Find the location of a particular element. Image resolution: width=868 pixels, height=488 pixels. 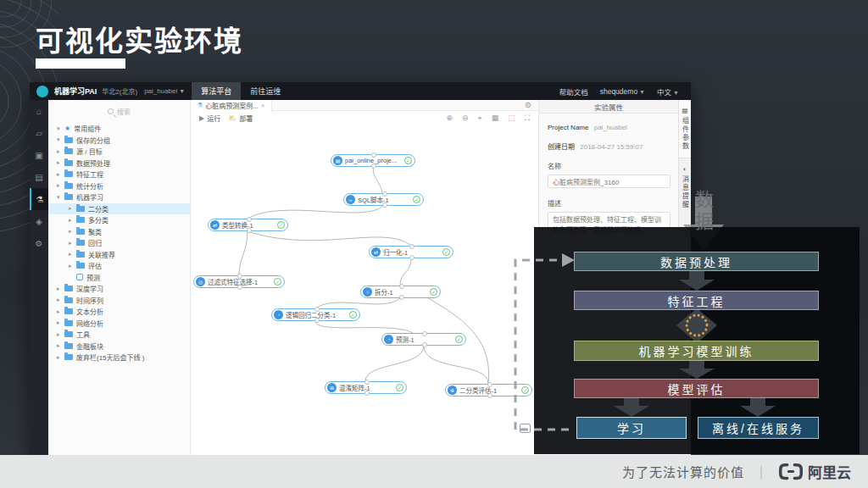

success-check-icon: ✓ is located at coordinates (400, 388).